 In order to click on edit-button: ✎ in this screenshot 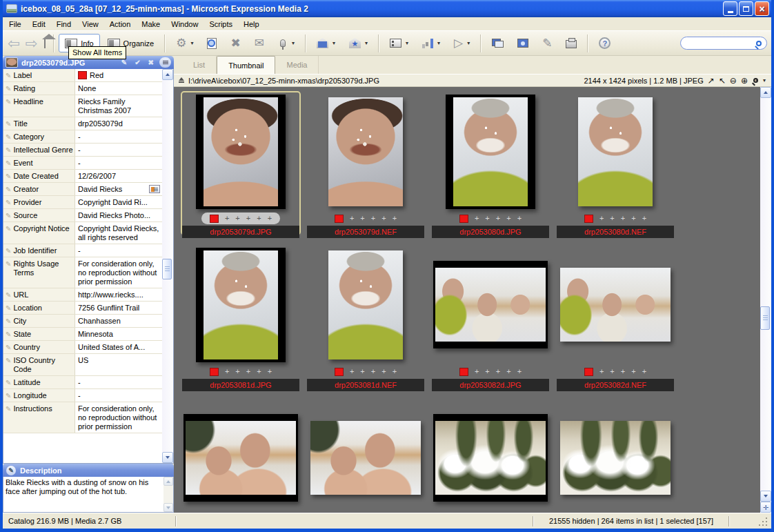, I will do `click(547, 43)`.